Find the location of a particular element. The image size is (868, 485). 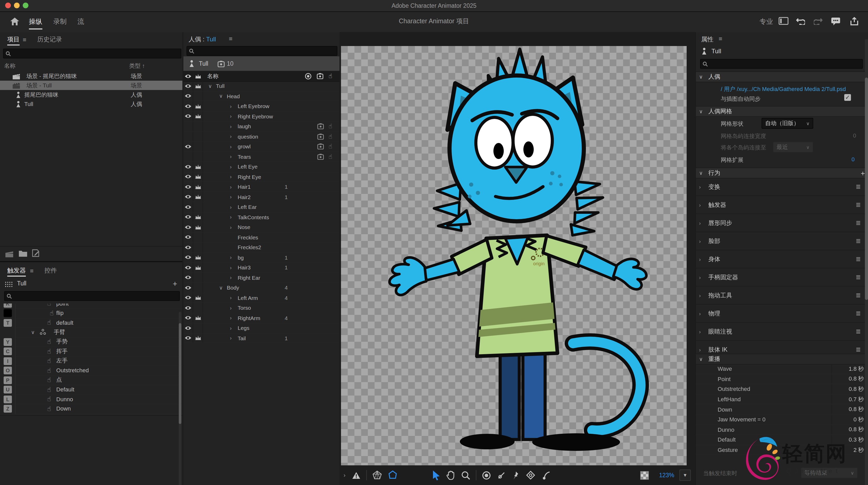

add-trigger-button: + is located at coordinates (175, 284).